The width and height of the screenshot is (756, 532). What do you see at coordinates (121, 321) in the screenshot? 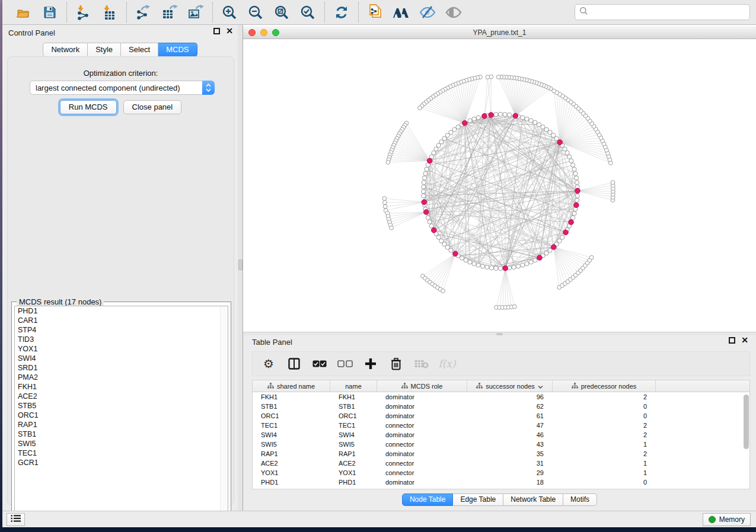
I see `mcds-result-node: CAR1` at bounding box center [121, 321].